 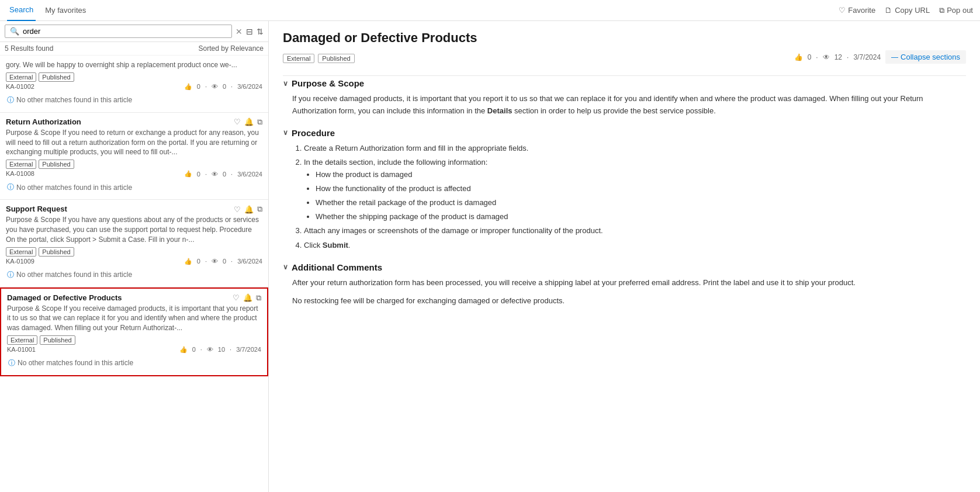 What do you see at coordinates (249, 349) in the screenshot?
I see `date: 3/7/2024` at bounding box center [249, 349].